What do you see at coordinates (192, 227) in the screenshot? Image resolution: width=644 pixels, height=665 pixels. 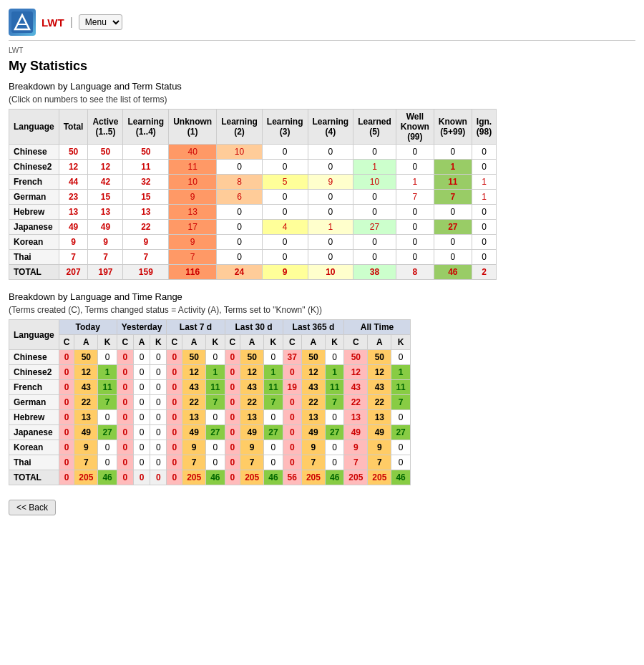 I see `status-link: 17` at bounding box center [192, 227].